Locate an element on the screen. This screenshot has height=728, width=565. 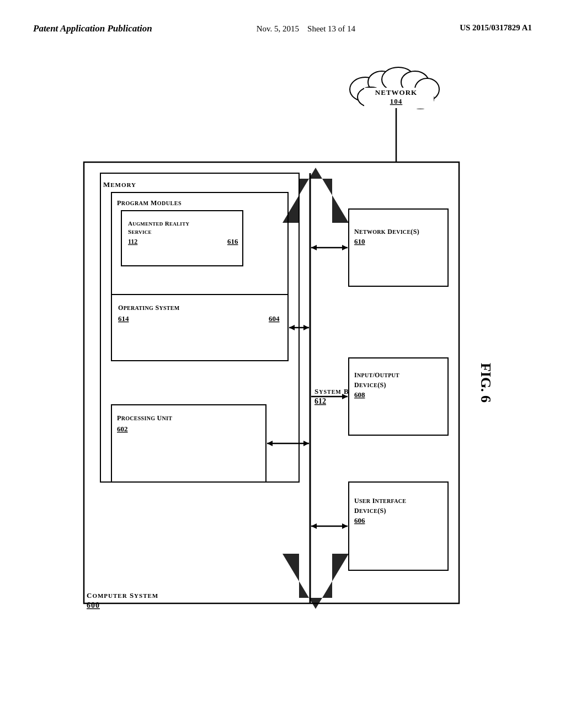
svg-text: 606 is located at coordinates (360, 521).